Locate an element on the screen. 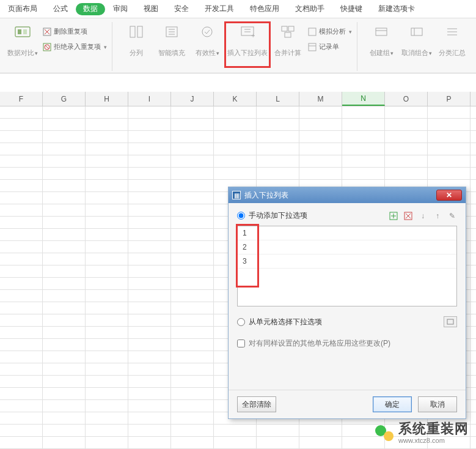 The height and width of the screenshot is (449, 476). edit-item-button: ✎ is located at coordinates (452, 216).